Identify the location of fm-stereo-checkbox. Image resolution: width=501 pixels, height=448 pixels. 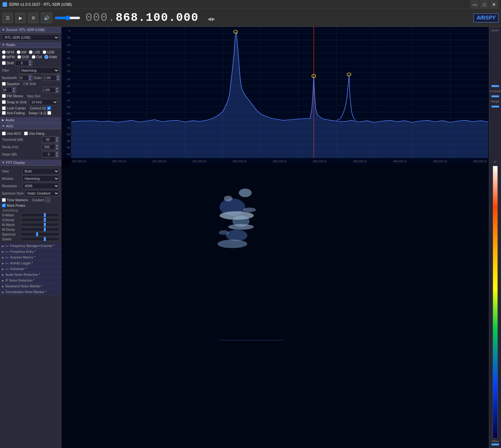
(4, 96).